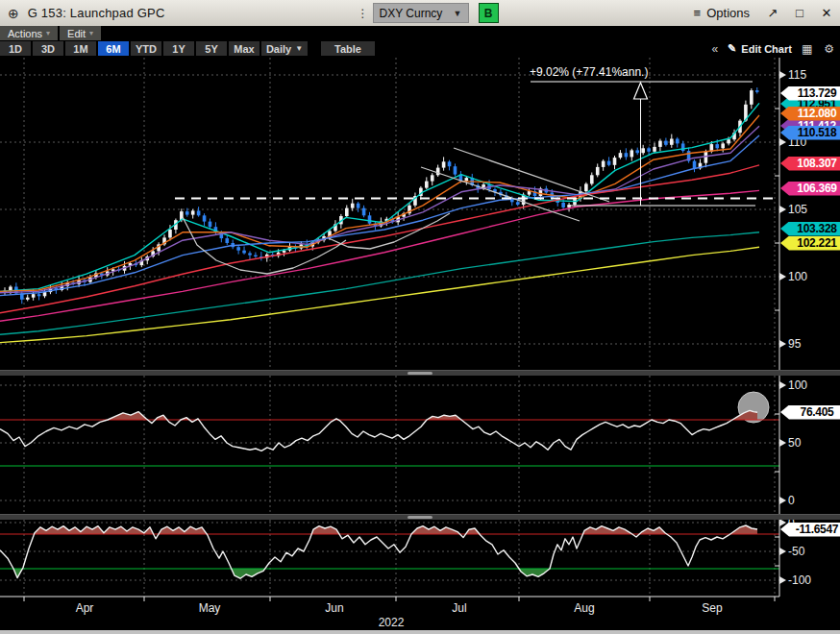  I want to click on edit-chart-label: Edit Chart, so click(767, 49).